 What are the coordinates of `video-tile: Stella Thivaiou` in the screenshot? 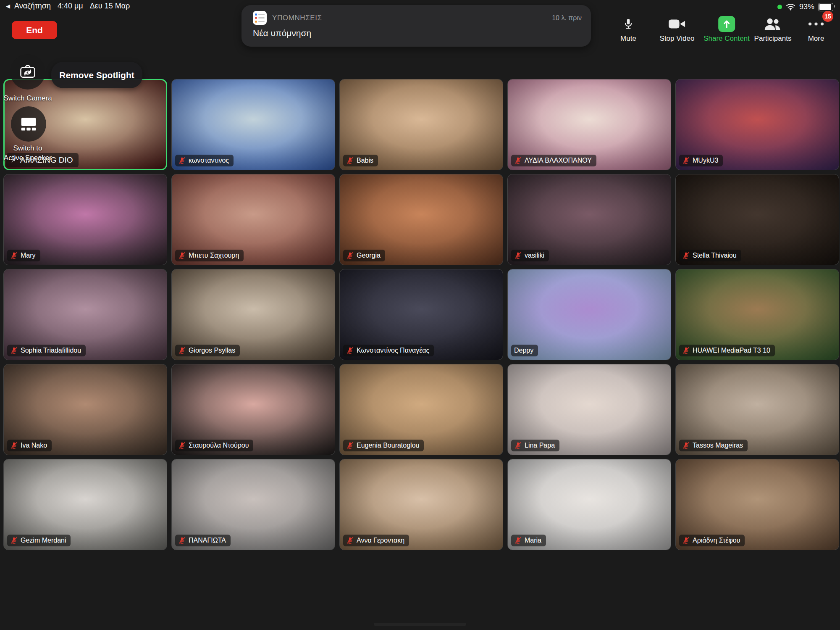 It's located at (757, 219).